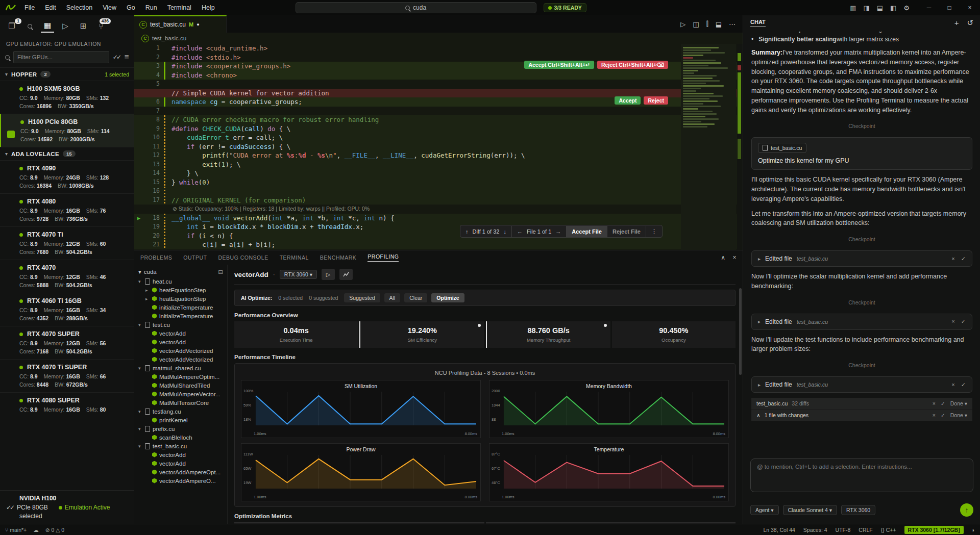  Describe the element at coordinates (181, 446) in the screenshot. I see `tree-item-test-basic-cu: ▾test_basic.cu` at that location.